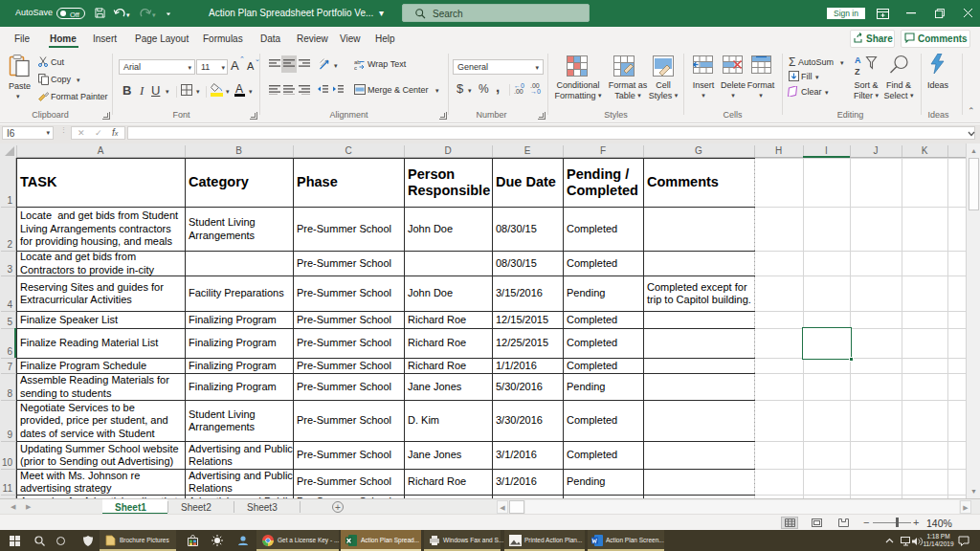  I want to click on svg-text: A, so click(858, 60).